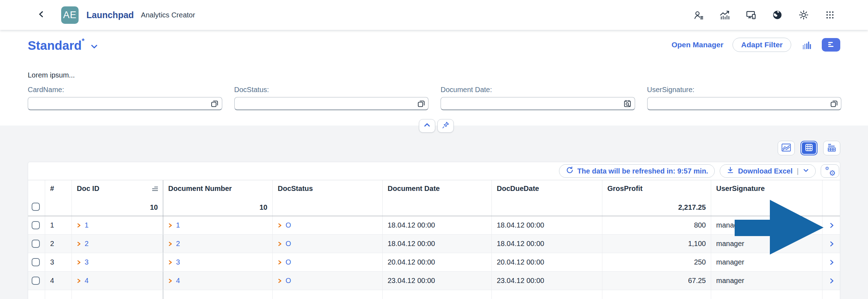 This screenshot has height=299, width=868. I want to click on document-number-link: 3, so click(178, 262).